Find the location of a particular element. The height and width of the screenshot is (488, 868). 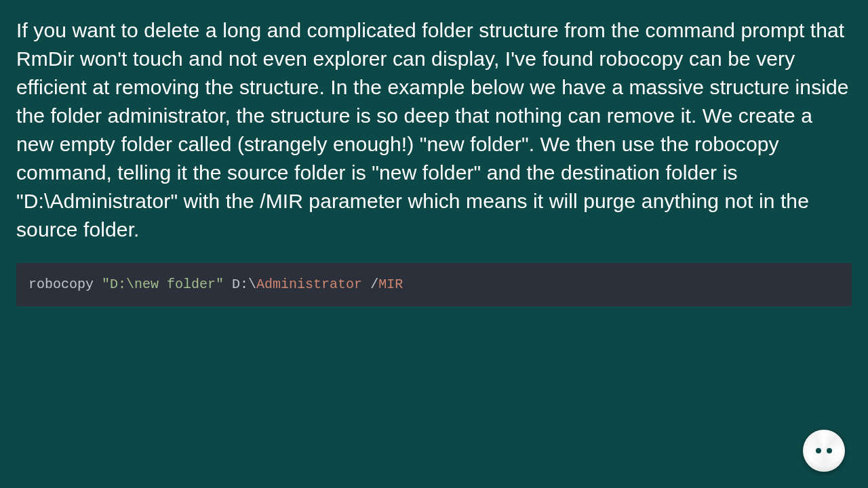

code-token-dest-drive: D:\ is located at coordinates (244, 285).